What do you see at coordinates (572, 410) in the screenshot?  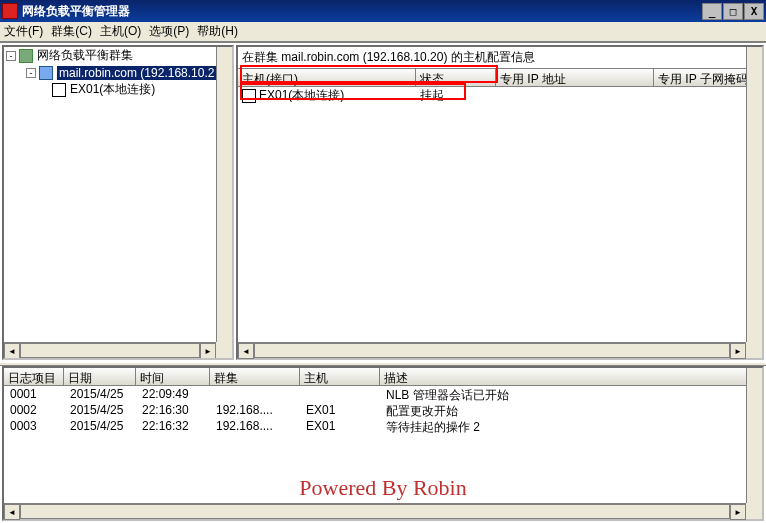 I see `log-desc: 配置更改开始` at bounding box center [572, 410].